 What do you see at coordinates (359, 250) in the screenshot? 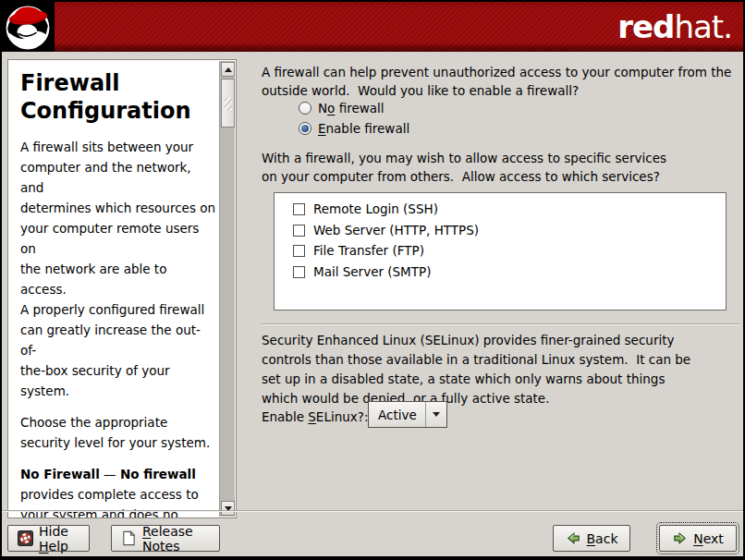
I see `service-row-ftp: File Transfer (FTP)` at bounding box center [359, 250].